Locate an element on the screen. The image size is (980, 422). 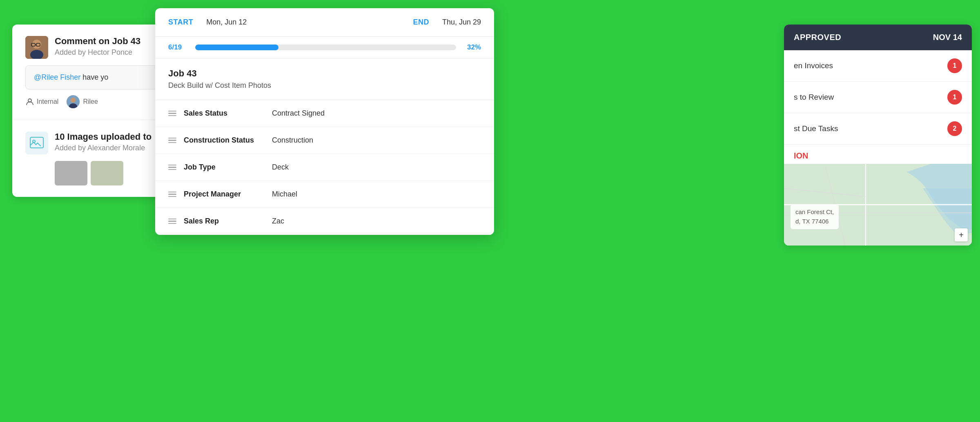
internal-label: Internal is located at coordinates (47, 102).